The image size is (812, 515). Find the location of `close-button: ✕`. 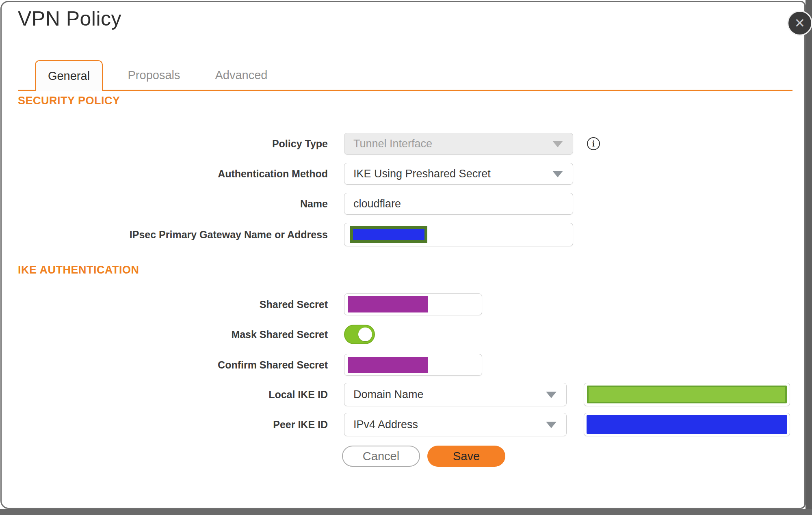

close-button: ✕ is located at coordinates (799, 23).